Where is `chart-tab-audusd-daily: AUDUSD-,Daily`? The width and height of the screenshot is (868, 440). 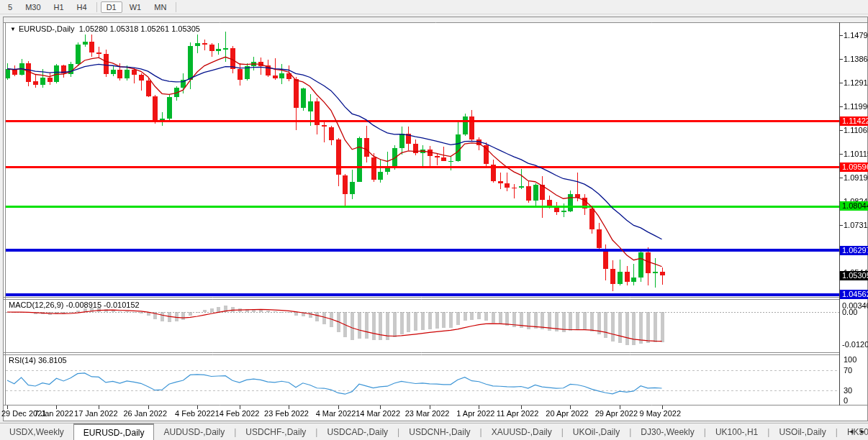 chart-tab-audusd-daily: AUDUSD-,Daily is located at coordinates (194, 431).